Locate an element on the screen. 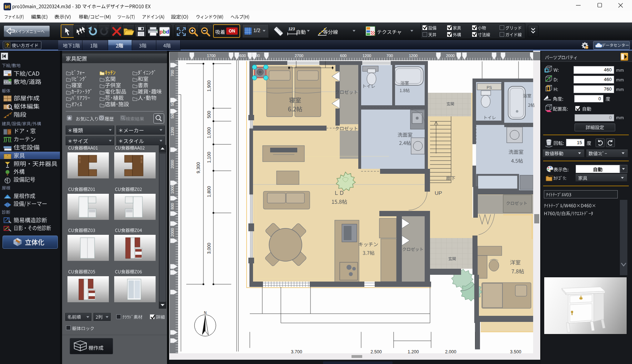  svg-text: 500 is located at coordinates (209, 115).